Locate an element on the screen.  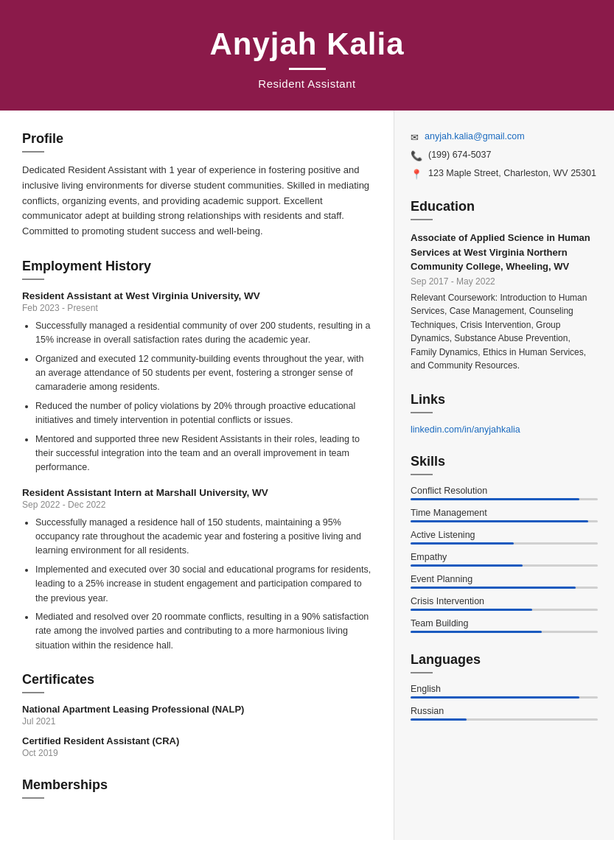
contact-phone: (199) 674-5037 is located at coordinates (460, 155).